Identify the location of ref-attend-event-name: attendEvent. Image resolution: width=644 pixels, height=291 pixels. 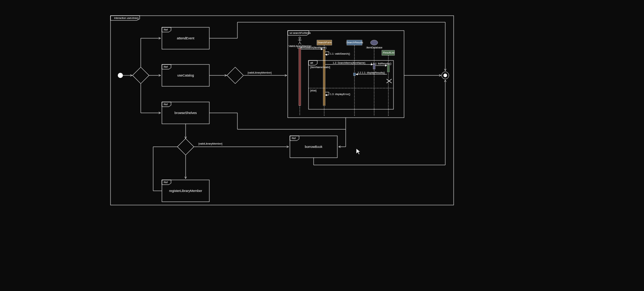
(186, 38).